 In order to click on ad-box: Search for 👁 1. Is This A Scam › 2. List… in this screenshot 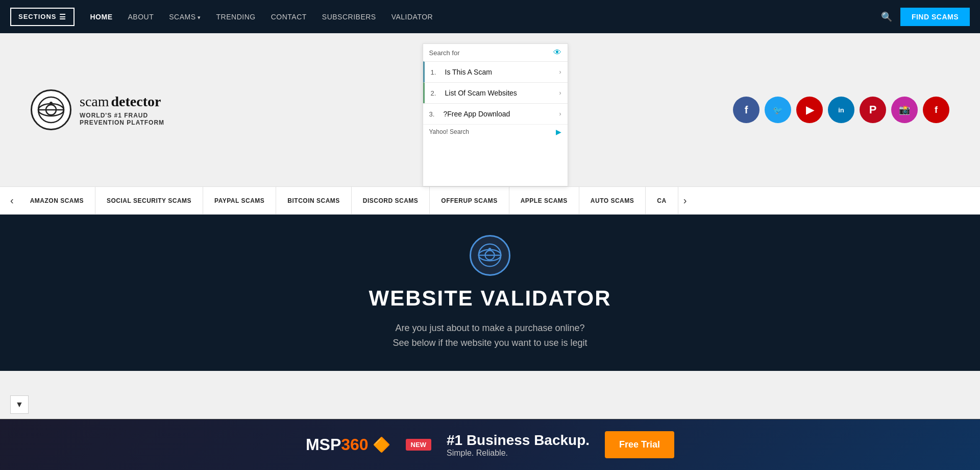, I will do `click(495, 115)`.